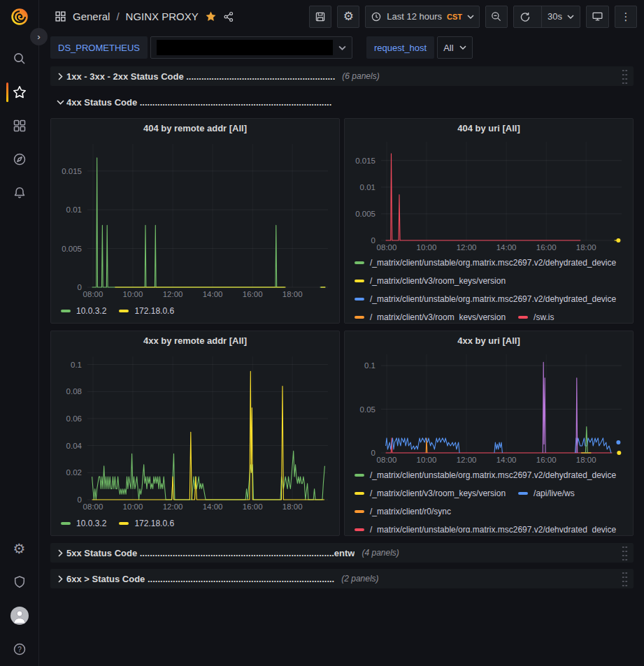 This screenshot has width=644, height=666. What do you see at coordinates (597, 17) in the screenshot?
I see `tv-mode-button` at bounding box center [597, 17].